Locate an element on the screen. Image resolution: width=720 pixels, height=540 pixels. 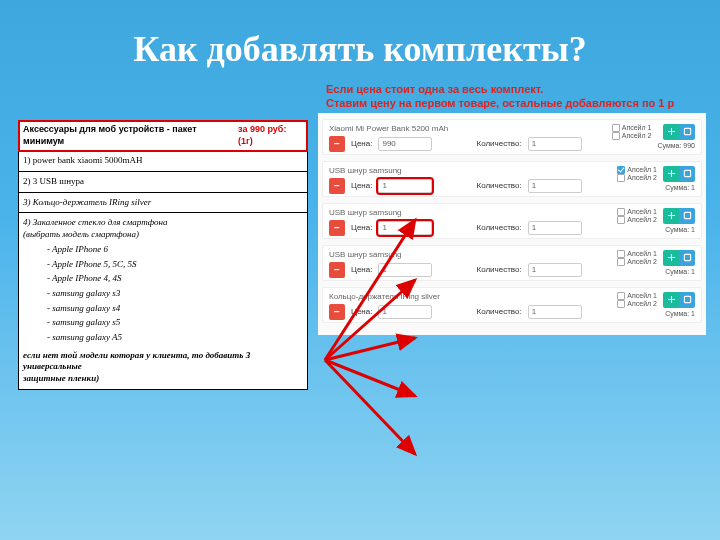
instruction-line-1: Если цена стоит одна за весь комплект. is located at coordinates (512, 89).